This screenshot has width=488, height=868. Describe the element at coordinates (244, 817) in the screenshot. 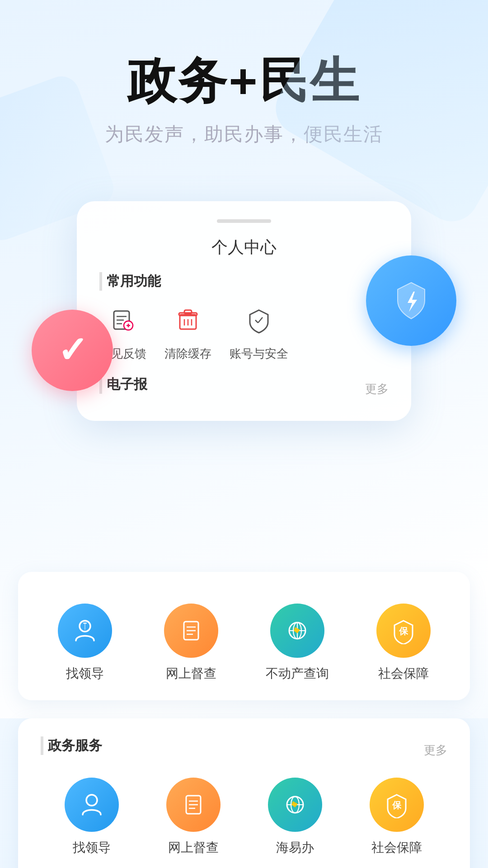

I see `gov-services-icons-row: 找领导 网上督查` at that location.